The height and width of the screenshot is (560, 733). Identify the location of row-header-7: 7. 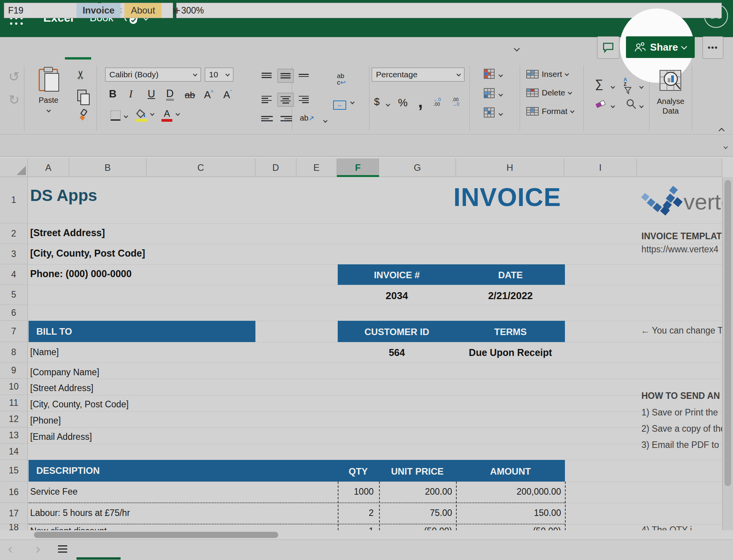
(14, 332).